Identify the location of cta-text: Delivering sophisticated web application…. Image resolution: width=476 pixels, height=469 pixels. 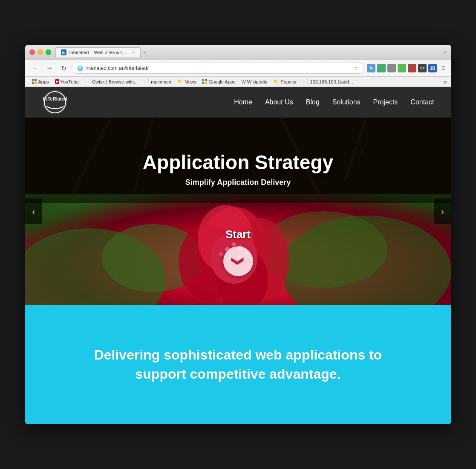
(238, 365).